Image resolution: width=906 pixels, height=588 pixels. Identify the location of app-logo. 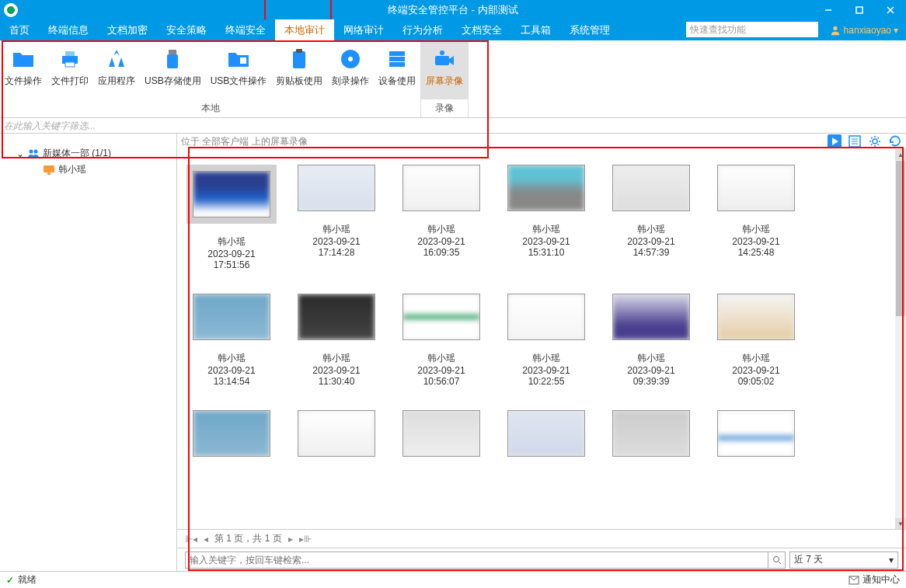
(11, 10).